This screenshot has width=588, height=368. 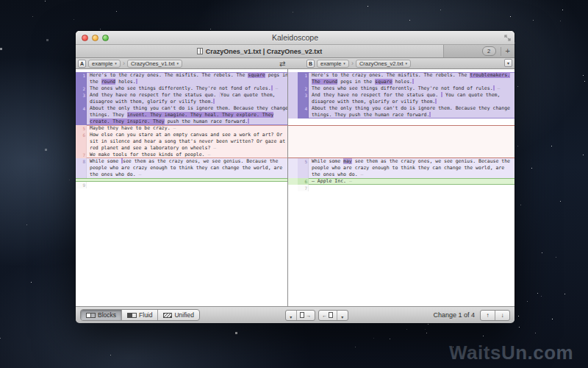 I want to click on copy-right-button: →, so click(x=306, y=315).